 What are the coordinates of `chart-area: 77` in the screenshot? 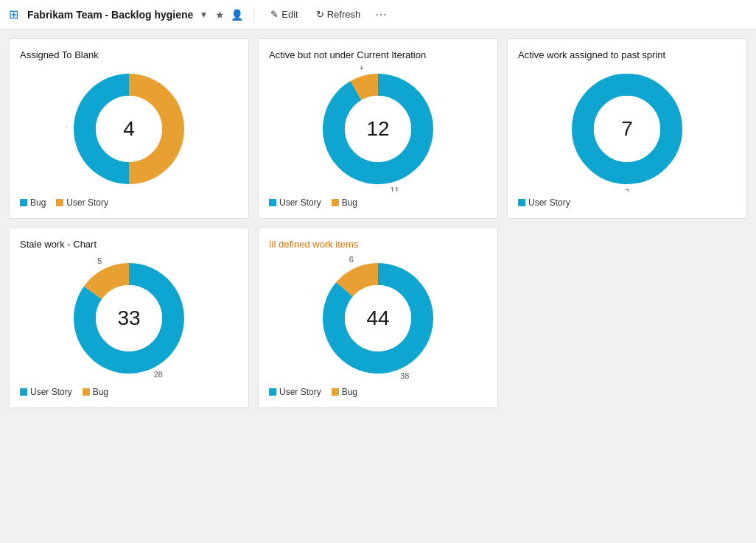 It's located at (627, 129).